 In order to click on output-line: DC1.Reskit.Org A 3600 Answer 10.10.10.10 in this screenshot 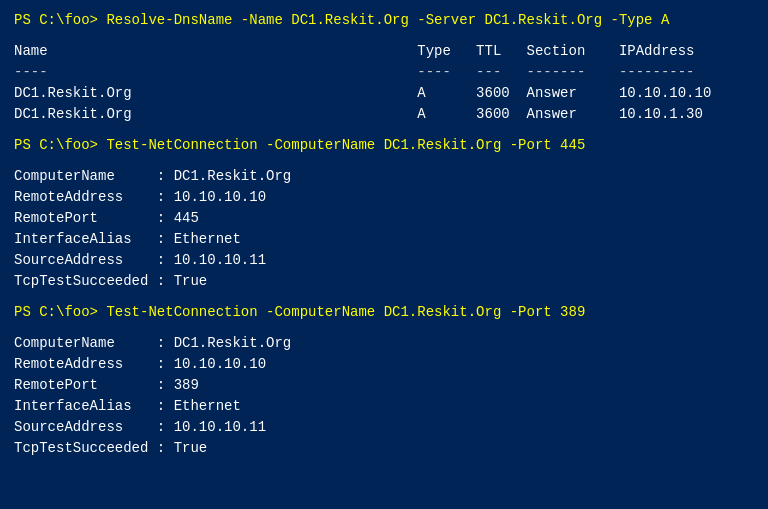, I will do `click(384, 94)`.